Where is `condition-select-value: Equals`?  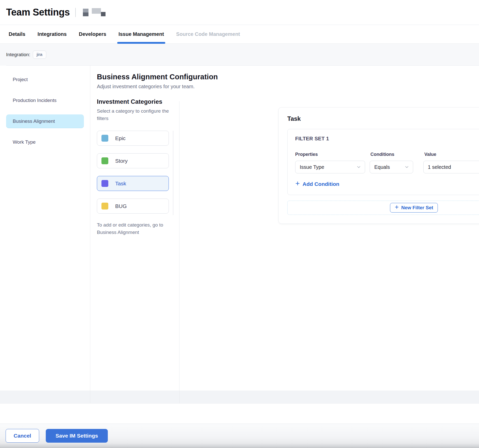
condition-select-value: Equals is located at coordinates (382, 167).